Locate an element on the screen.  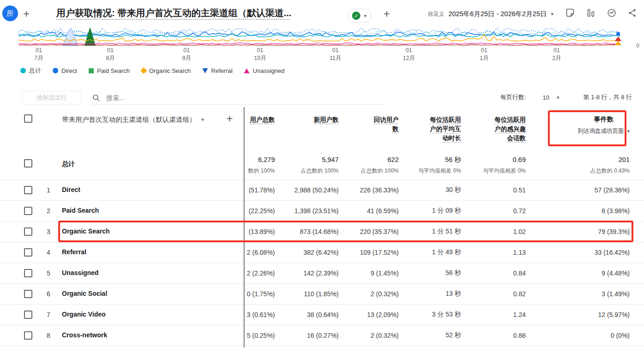
row-index: 6 is located at coordinates (49, 294).